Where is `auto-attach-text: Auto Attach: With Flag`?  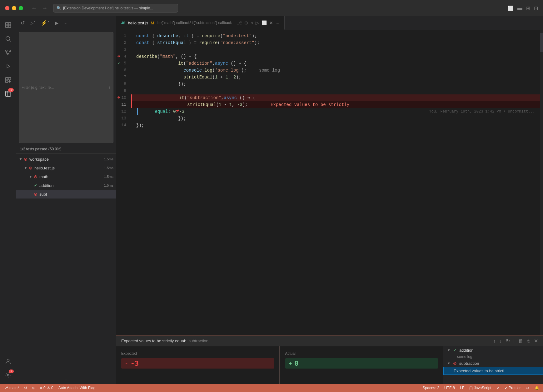
auto-attach-text: Auto Attach: With Flag is located at coordinates (77, 388).